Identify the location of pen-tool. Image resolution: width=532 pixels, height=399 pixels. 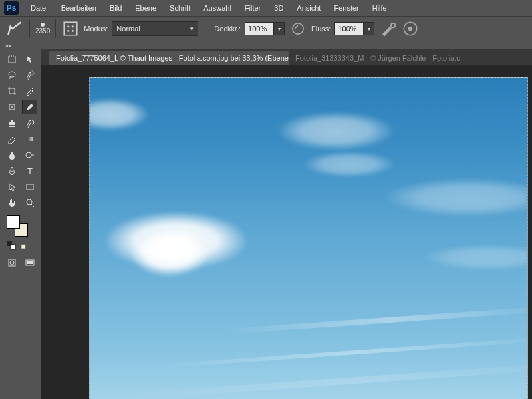
(12, 171).